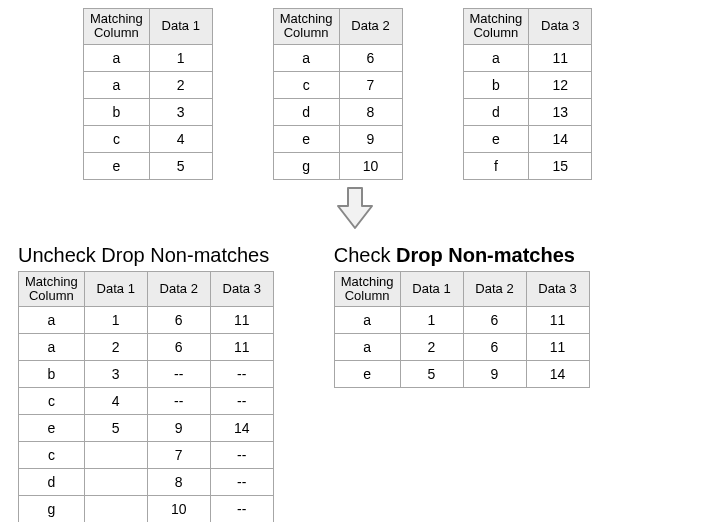 This screenshot has height=522, width=710. What do you see at coordinates (338, 166) in the screenshot?
I see `table-row: g10` at bounding box center [338, 166].